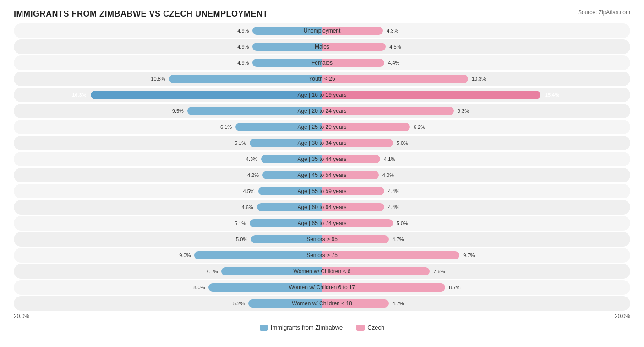 This screenshot has height=347, width=644. What do you see at coordinates (322, 327) in the screenshot?
I see `legend: Immigrants from Zimbabwe Czech` at bounding box center [322, 327].